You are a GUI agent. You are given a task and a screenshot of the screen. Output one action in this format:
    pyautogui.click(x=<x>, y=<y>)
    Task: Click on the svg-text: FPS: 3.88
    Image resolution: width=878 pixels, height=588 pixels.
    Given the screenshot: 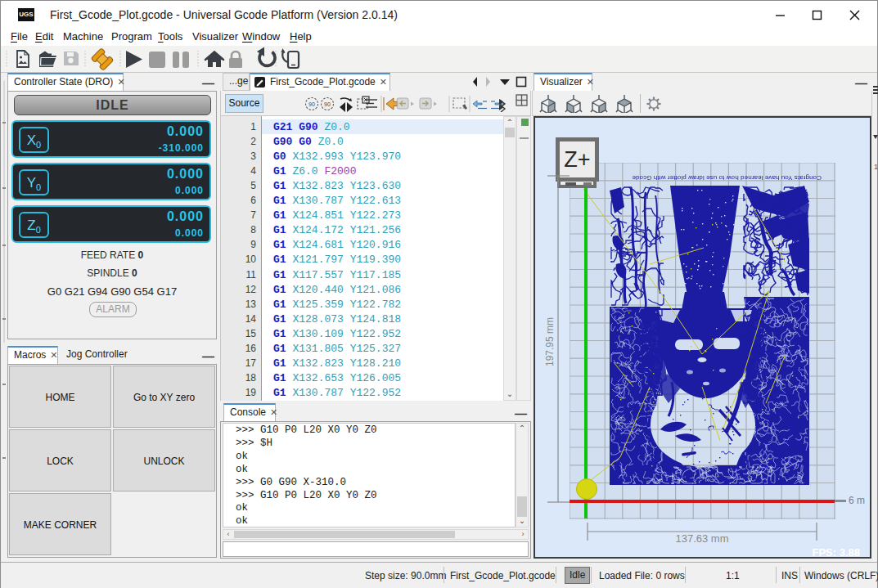 What is the action you would take?
    pyautogui.click(x=836, y=551)
    